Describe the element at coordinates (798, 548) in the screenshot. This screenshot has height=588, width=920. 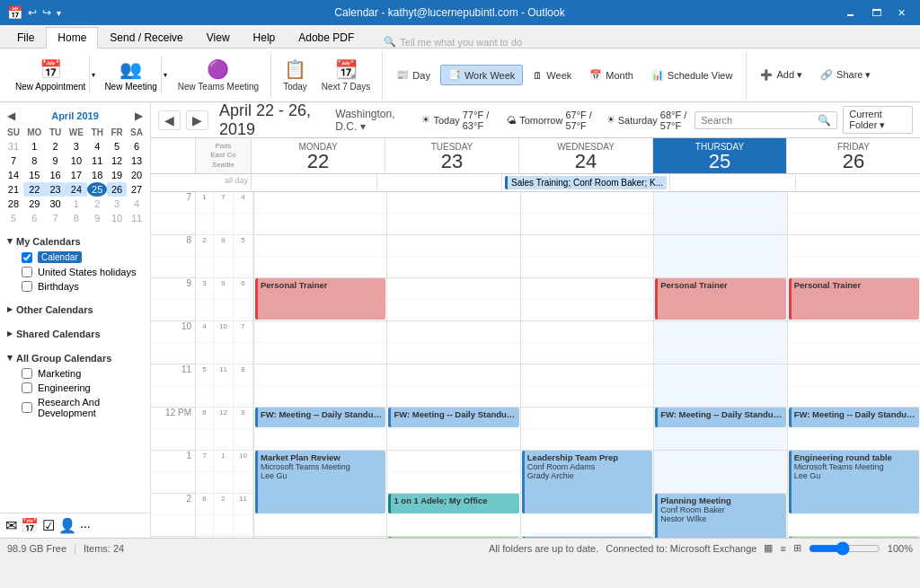
I see `view-icon-3: ⊞` at that location.